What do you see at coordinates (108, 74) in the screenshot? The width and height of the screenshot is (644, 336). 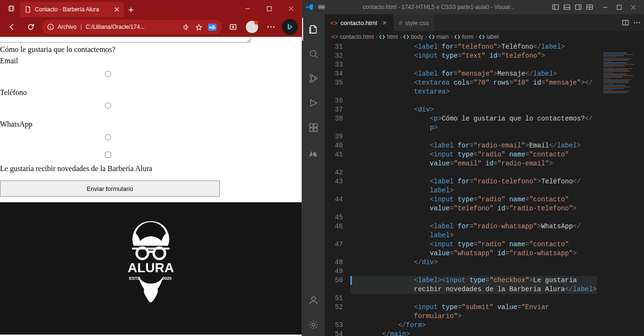 I see `radio-email` at bounding box center [108, 74].